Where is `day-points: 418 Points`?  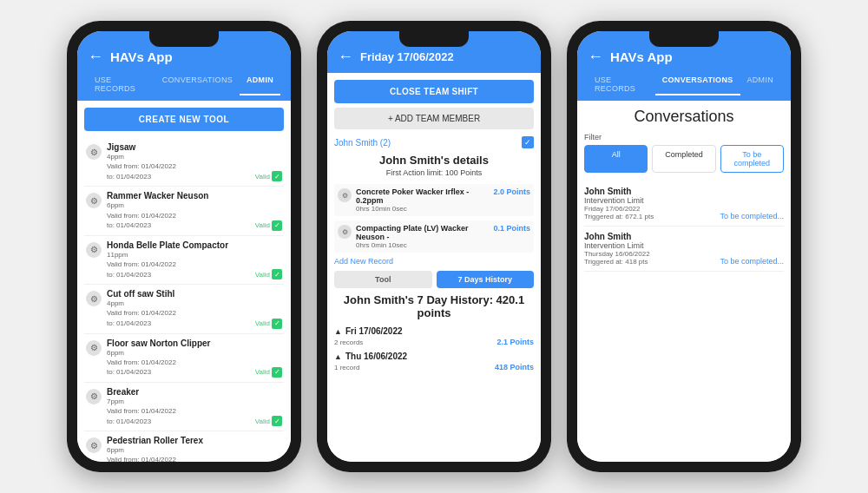
day-points: 418 Points is located at coordinates (514, 367).